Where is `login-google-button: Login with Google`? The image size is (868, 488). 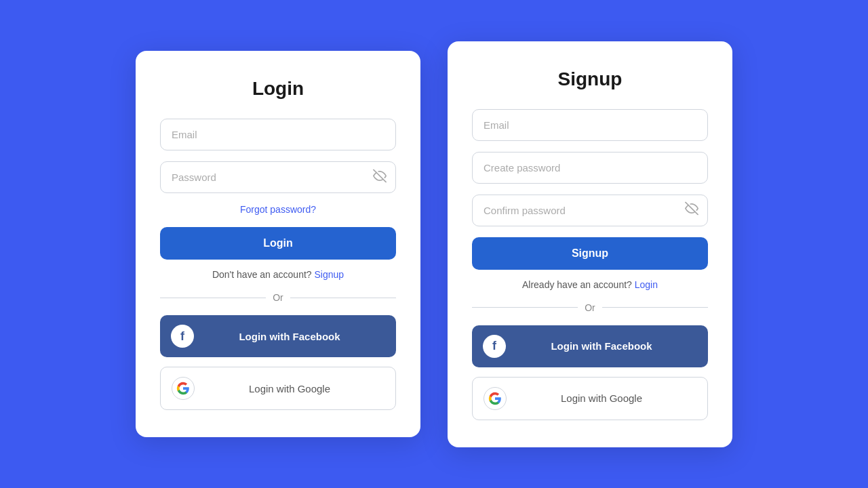 login-google-button: Login with Google is located at coordinates (278, 388).